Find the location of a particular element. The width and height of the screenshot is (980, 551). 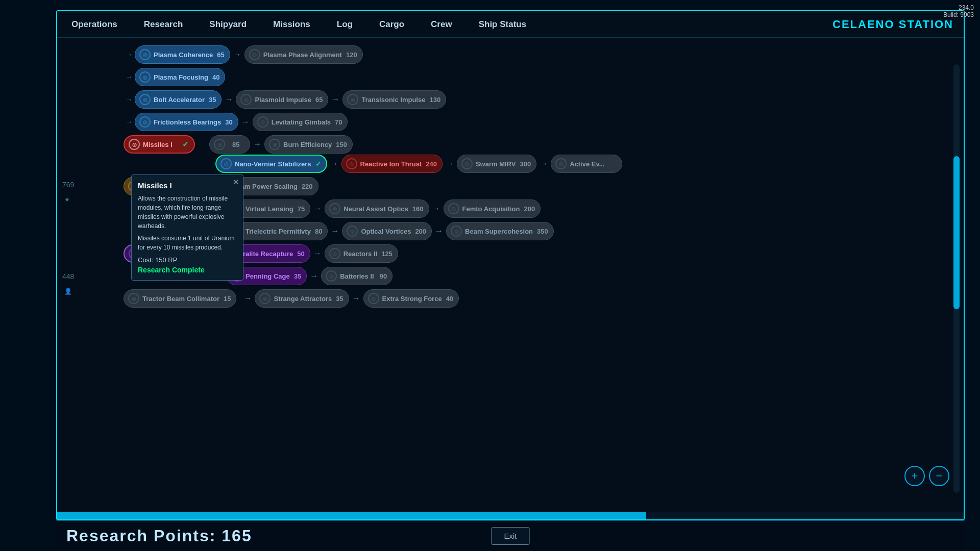

coordinates: 234.0 Build: 9903 is located at coordinates (959, 11).